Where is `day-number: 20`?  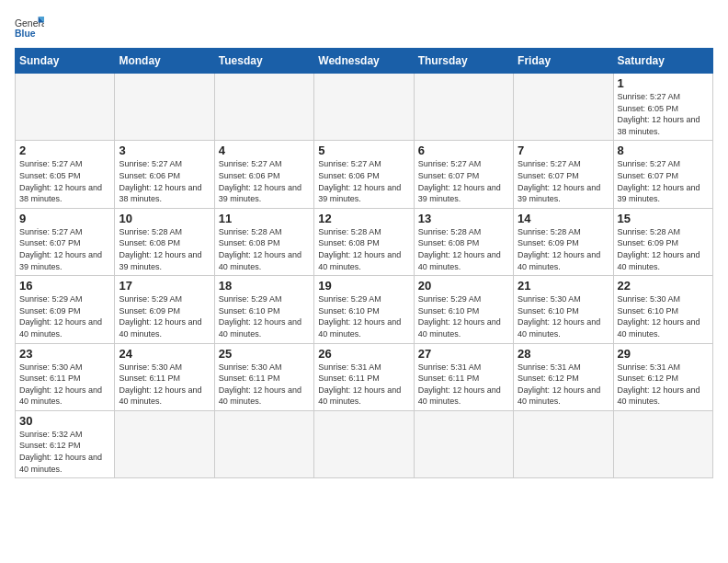 day-number: 20 is located at coordinates (463, 285).